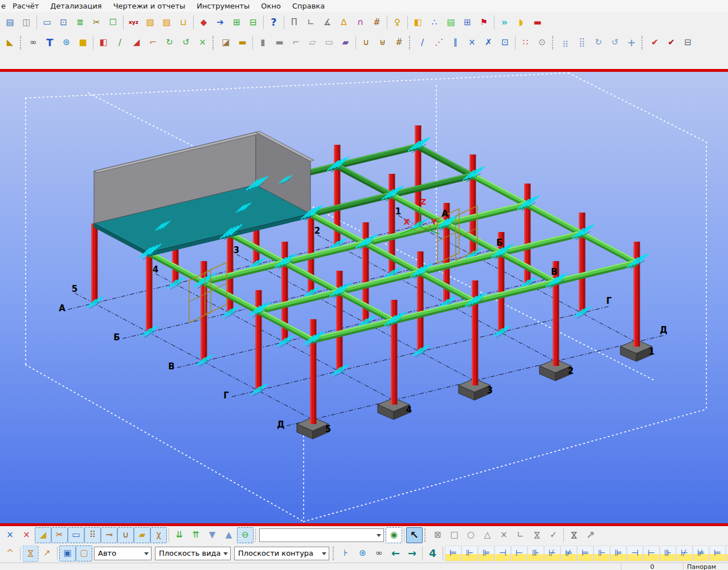 Image resolution: width=728 pixels, height=570 pixels. Describe the element at coordinates (183, 22) in the screenshot. I see `extrude-fragment-icon: ⊔` at that location.